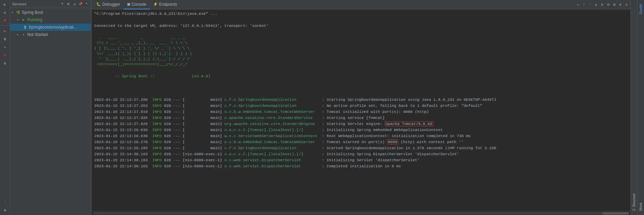 The height and width of the screenshot is (215, 644). Describe the element at coordinates (272, 105) in the screenshot. I see `class2: c.f.s.SpringbootdemoApplication` at that location.